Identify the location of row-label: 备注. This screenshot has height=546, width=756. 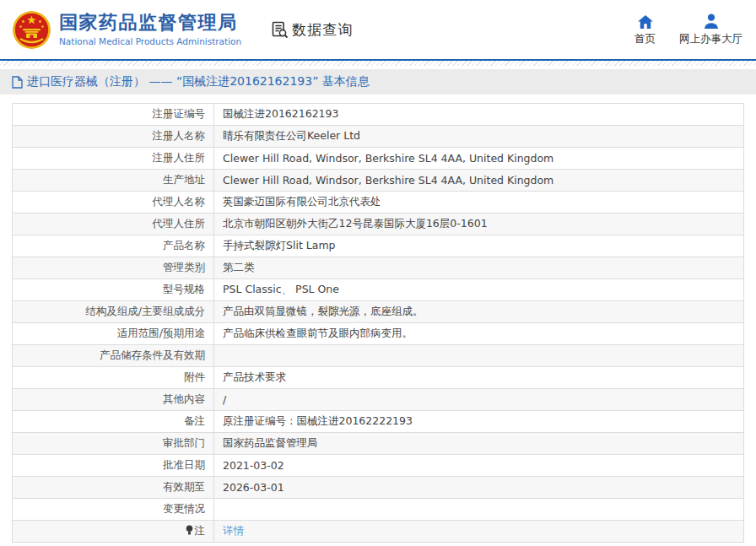
(113, 422).